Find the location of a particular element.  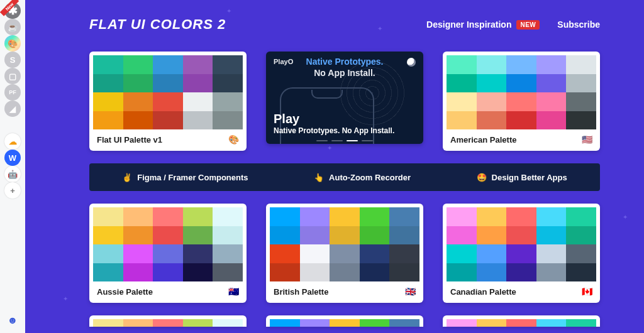

promo-card: PlayONative Prototypes.No App Install.Pl… is located at coordinates (345, 98).